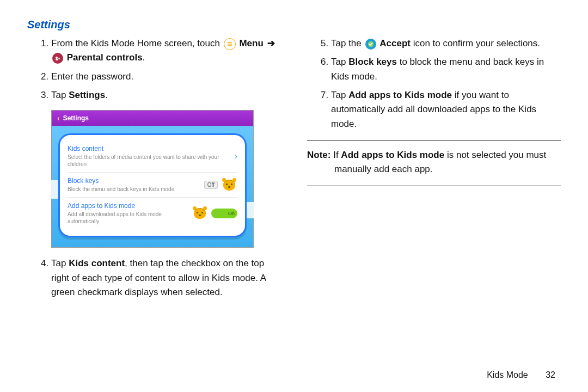 The image size is (588, 392). Describe the element at coordinates (59, 118) in the screenshot. I see `back-chevron-icon: ‹` at that location.